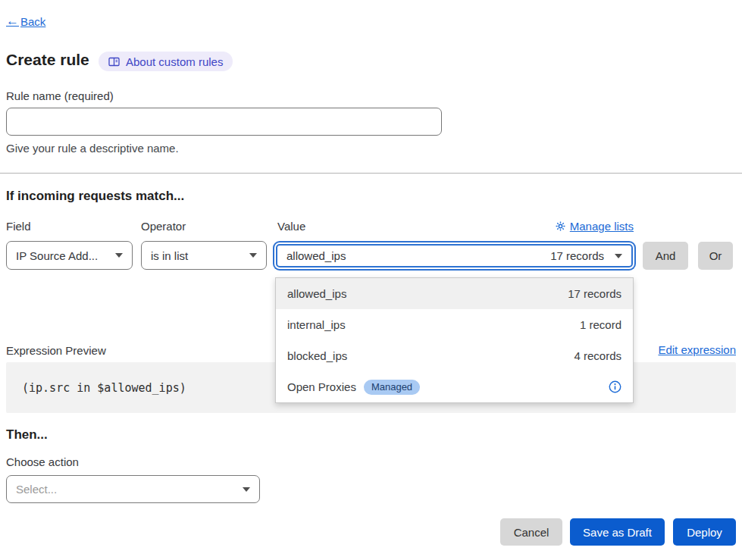 The image size is (742, 560). What do you see at coordinates (455, 324) in the screenshot?
I see `dropdown-option-internal-ips: internal_ips 1 record` at bounding box center [455, 324].